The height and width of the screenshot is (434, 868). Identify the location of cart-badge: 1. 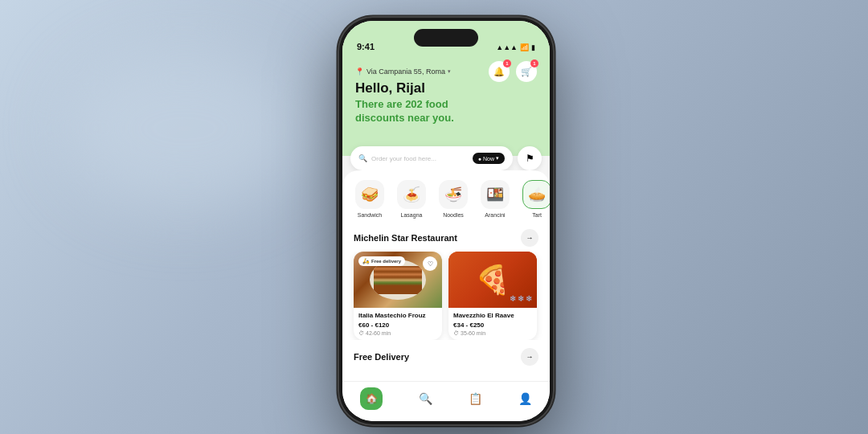
(534, 63).